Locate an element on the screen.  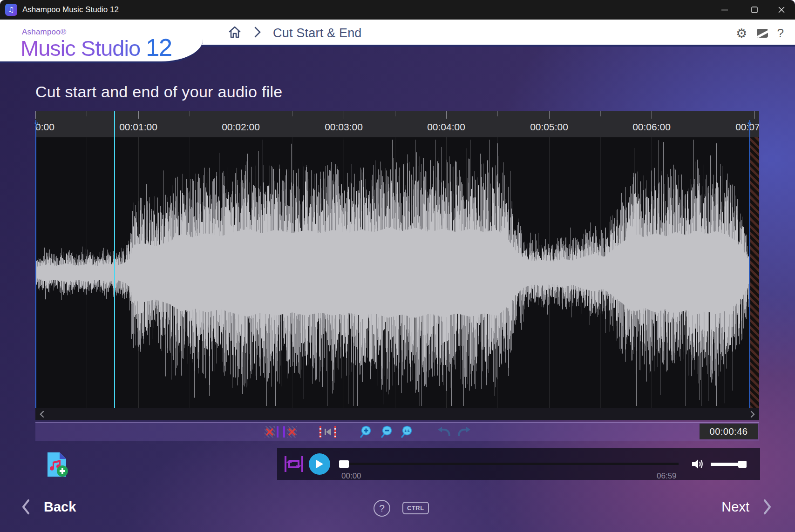
redo-button is located at coordinates (464, 432).